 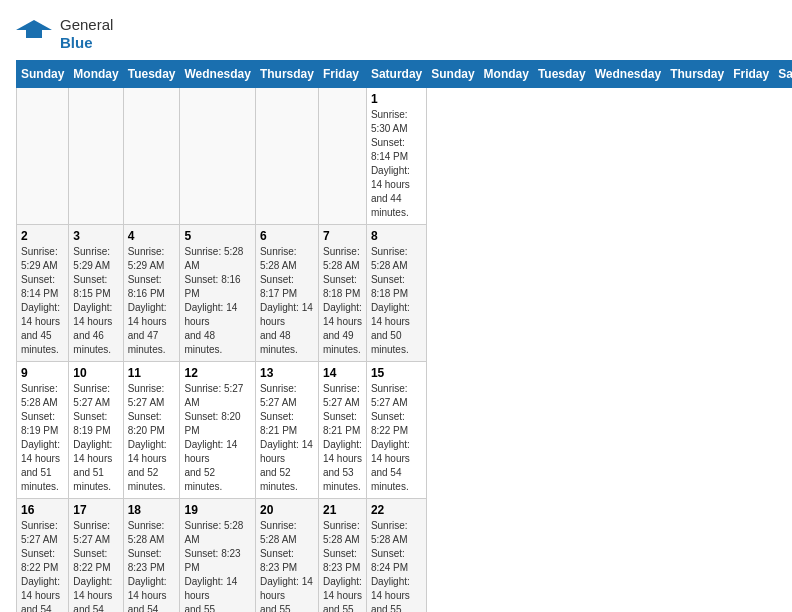 What do you see at coordinates (287, 373) in the screenshot?
I see `day-number: 13` at bounding box center [287, 373].